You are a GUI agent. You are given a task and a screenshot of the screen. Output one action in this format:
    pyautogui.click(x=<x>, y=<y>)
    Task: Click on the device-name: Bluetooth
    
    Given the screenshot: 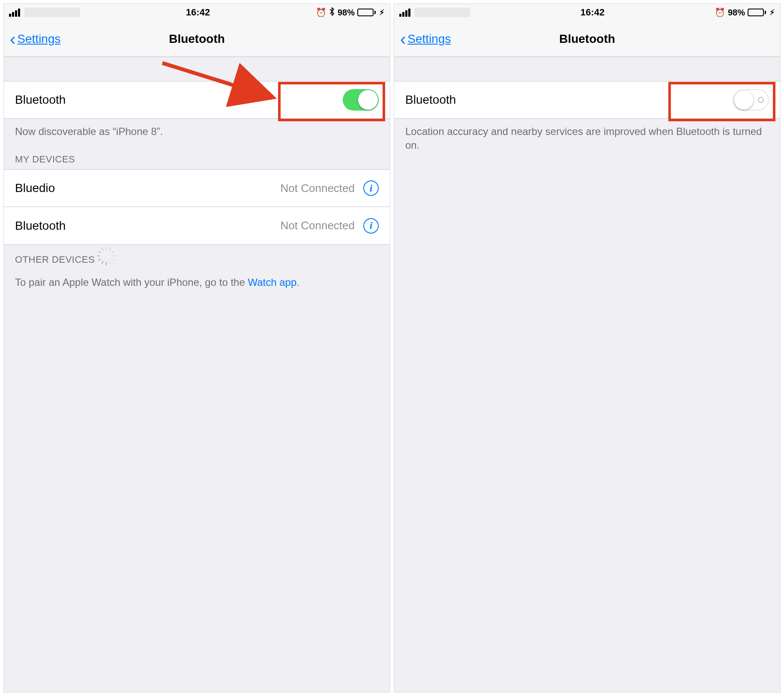 What is the action you would take?
    pyautogui.click(x=40, y=226)
    